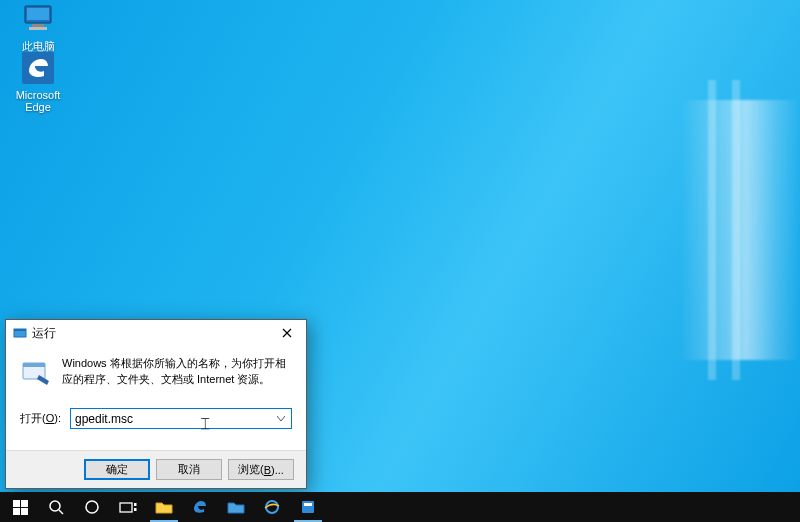 The width and height of the screenshot is (800, 522). I want to click on open-input, so click(181, 418).